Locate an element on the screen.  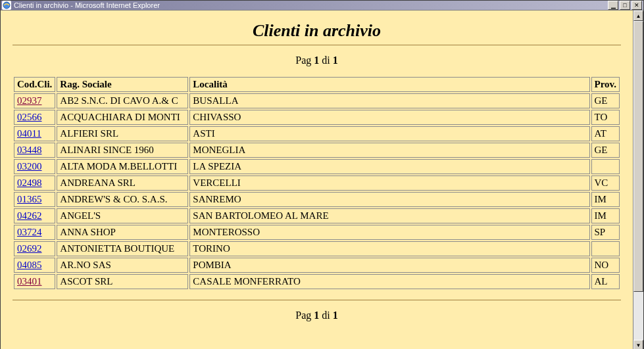
titlebar: Clienti in archivio - Microsoft Internet… is located at coordinates (322, 5).